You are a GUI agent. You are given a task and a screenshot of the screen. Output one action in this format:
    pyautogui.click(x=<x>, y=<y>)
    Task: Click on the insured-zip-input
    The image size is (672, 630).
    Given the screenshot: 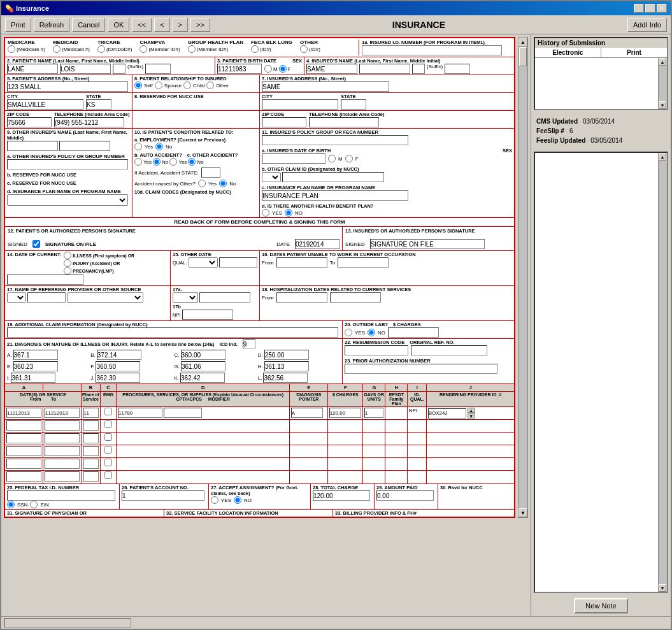 What is the action you would take?
    pyautogui.click(x=284, y=122)
    